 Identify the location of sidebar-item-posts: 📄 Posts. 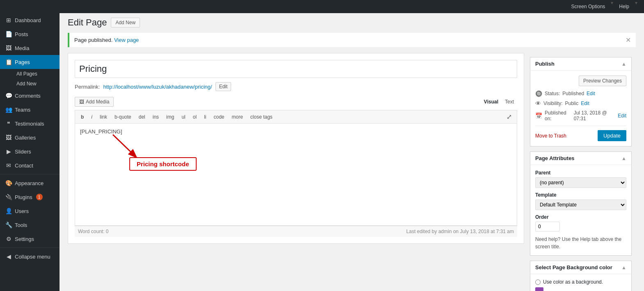
(30, 34).